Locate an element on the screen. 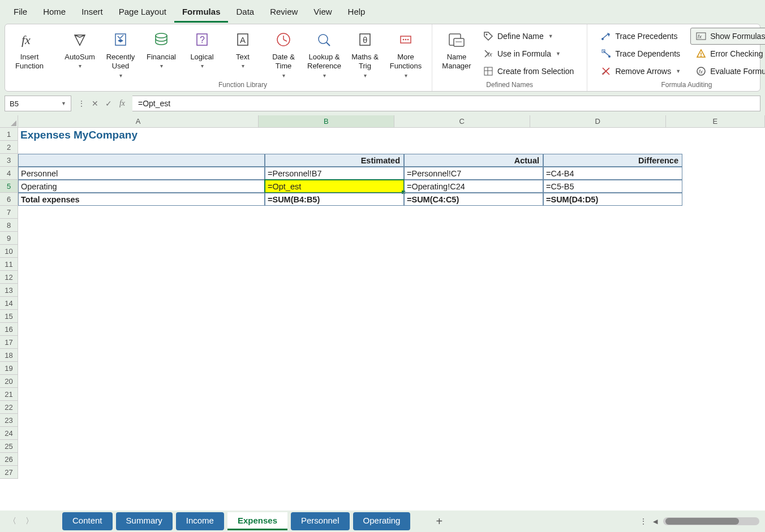 This screenshot has height=532, width=765. svg-text: fx is located at coordinates (700, 37).